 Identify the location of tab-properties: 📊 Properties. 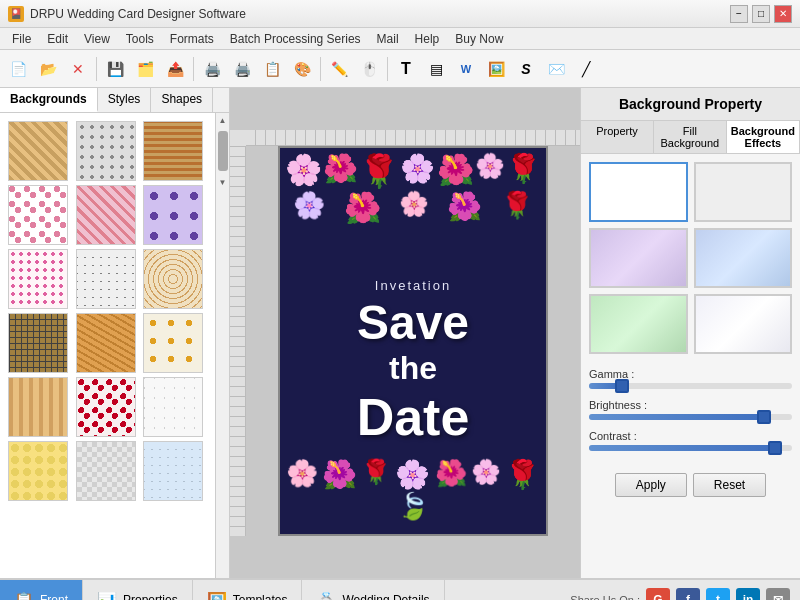
(138, 590).